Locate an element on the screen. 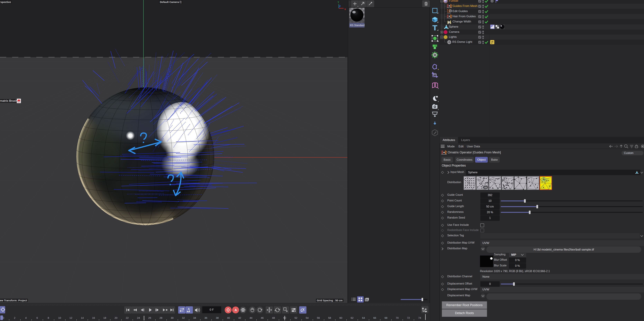 The width and height of the screenshot is (644, 321). svg-text: 2 is located at coordinates (15, 318).